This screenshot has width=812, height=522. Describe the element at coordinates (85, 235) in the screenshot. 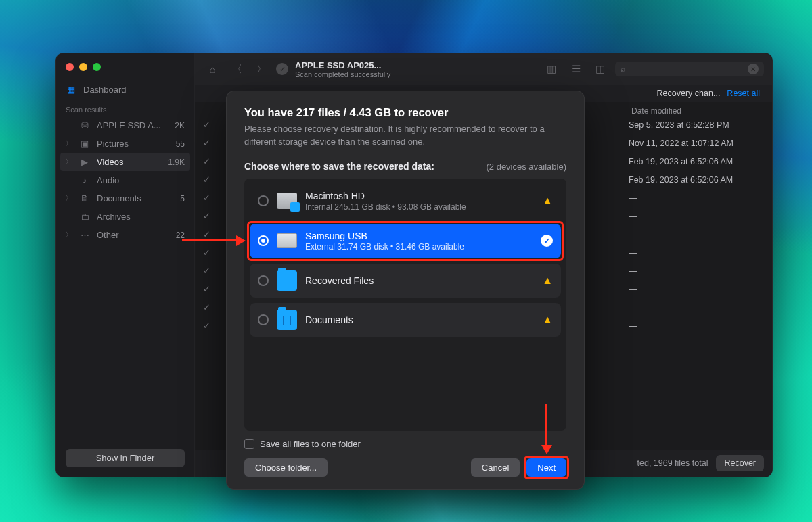

I see `other-icon: ⋯` at that location.